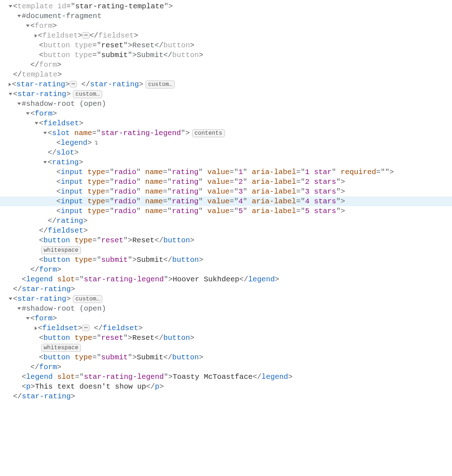 Image resolution: width=452 pixels, height=476 pixels. What do you see at coordinates (201, 182) in the screenshot?
I see `tag-input-2: <input type="radio" name="rating" value=…` at bounding box center [201, 182].